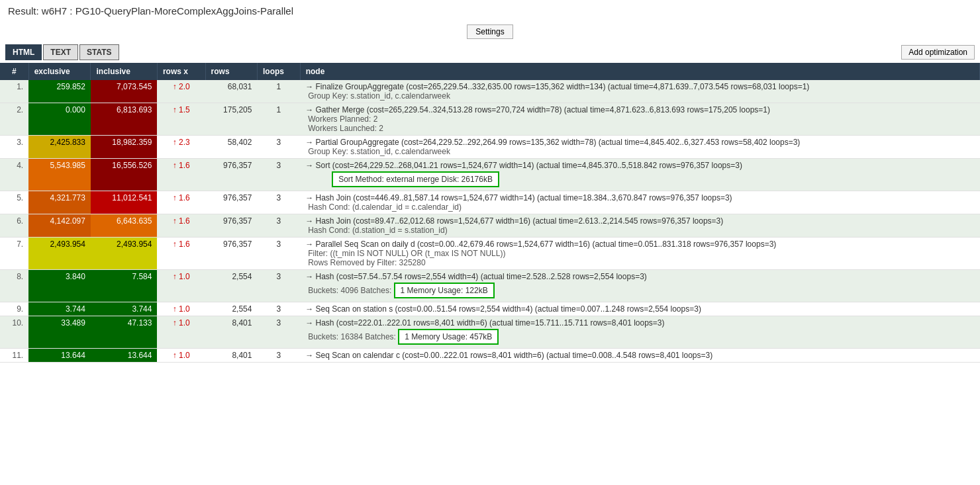 The height and width of the screenshot is (485, 980). What do you see at coordinates (640, 263) in the screenshot?
I see `node-sub-line: Rows Removed by Filter: 325280` at bounding box center [640, 263].